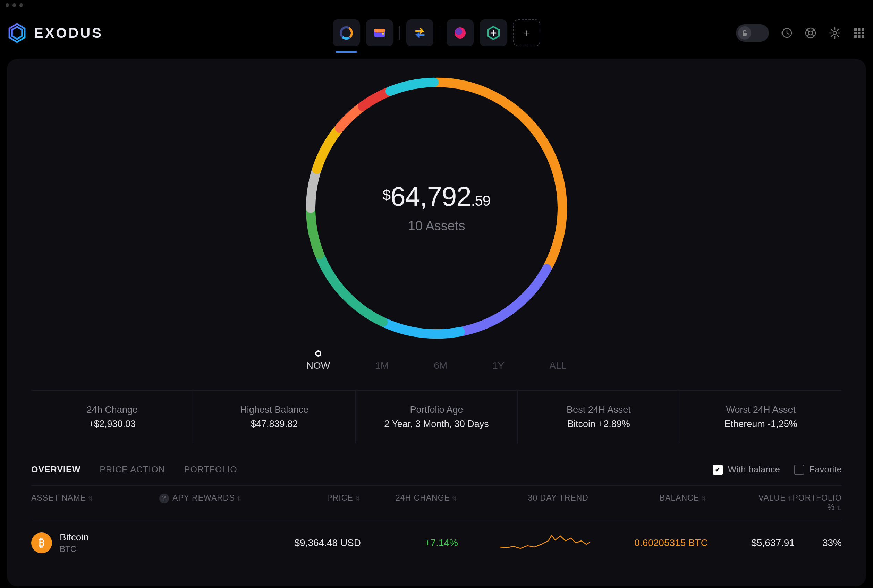 Image resolution: width=873 pixels, height=588 pixels. Describe the element at coordinates (761, 424) in the screenshot. I see `stat-value: Ethereum -1,25%` at that location.